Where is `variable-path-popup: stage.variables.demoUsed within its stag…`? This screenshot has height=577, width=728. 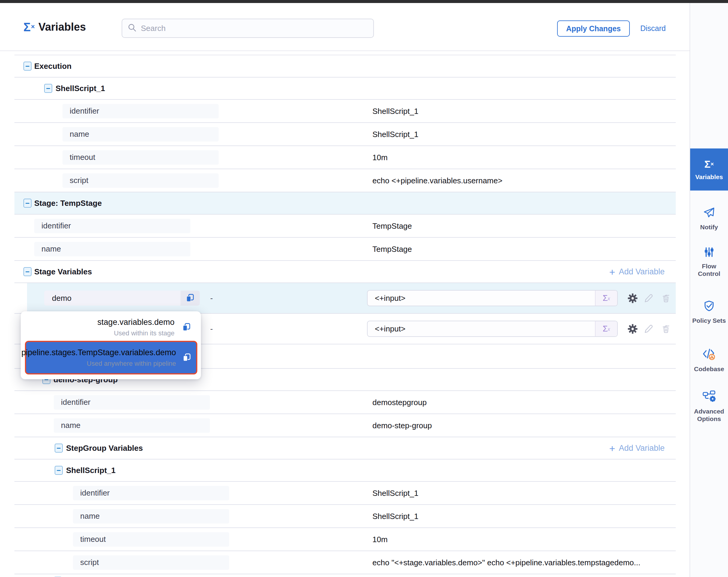
variable-path-popup: stage.variables.demoUsed within its stag… is located at coordinates (111, 345).